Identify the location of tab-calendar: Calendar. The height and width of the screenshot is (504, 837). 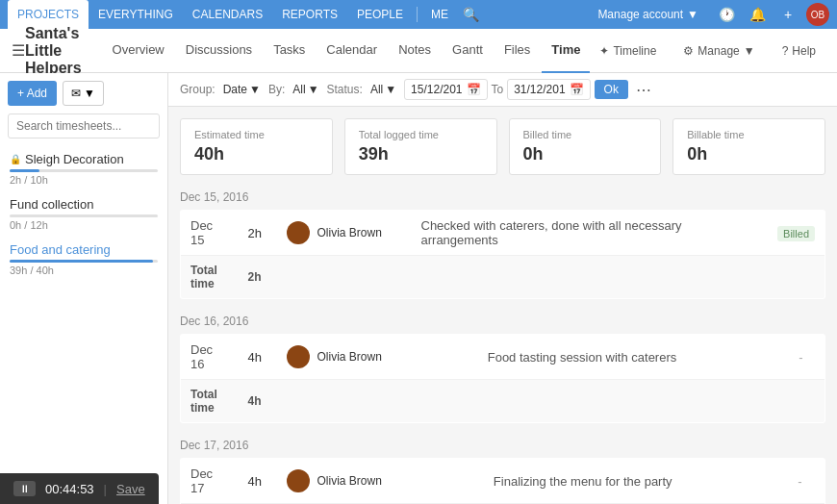
(352, 51).